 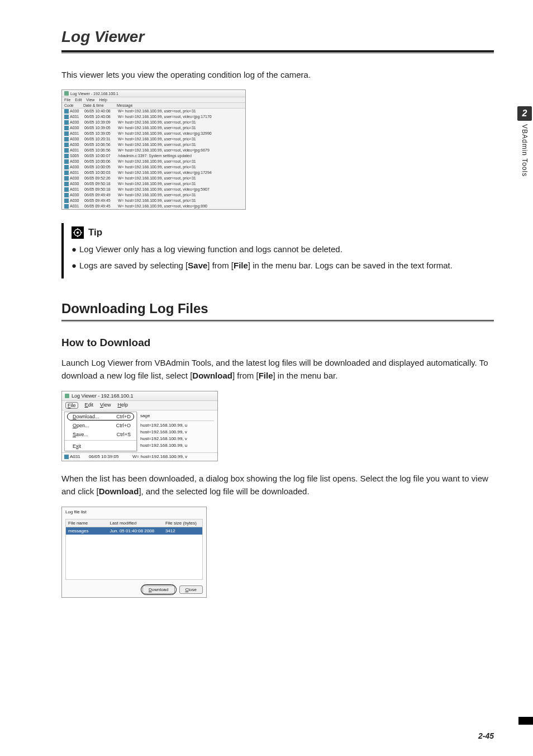 I want to click on cell-date: 06/05 10:00:05, so click(x=101, y=167).